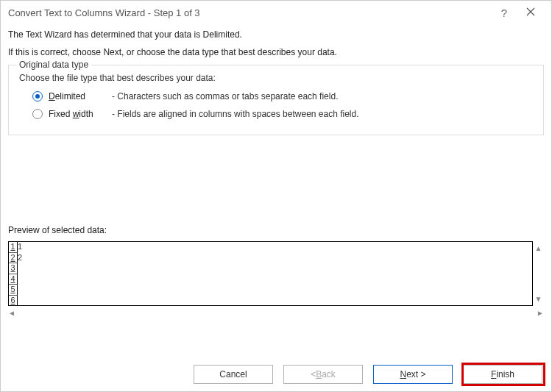  I want to click on window-title: Convert Text to Columns Wizard - Step 1 …, so click(250, 13).